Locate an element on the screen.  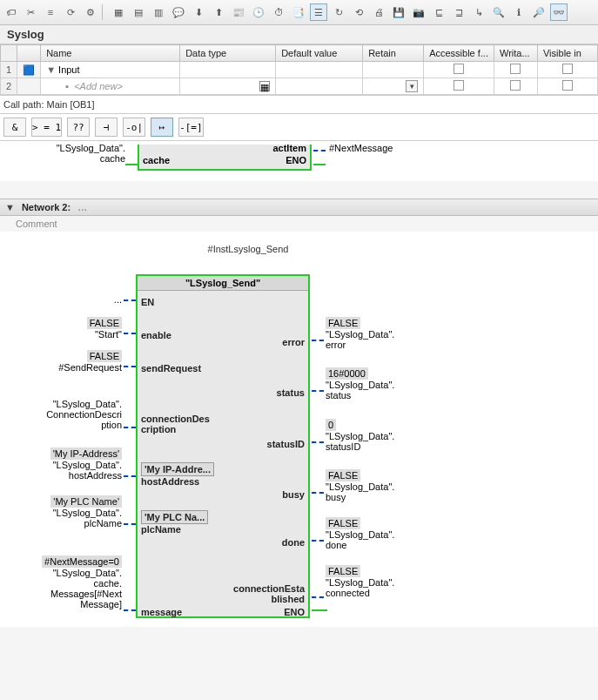
network-2-comment: Comment is located at coordinates (299, 224).